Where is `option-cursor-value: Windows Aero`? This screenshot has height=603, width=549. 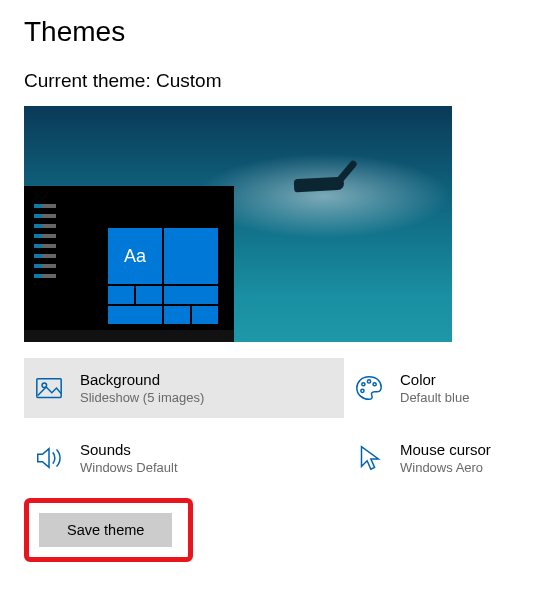 option-cursor-value: Windows Aero is located at coordinates (446, 468).